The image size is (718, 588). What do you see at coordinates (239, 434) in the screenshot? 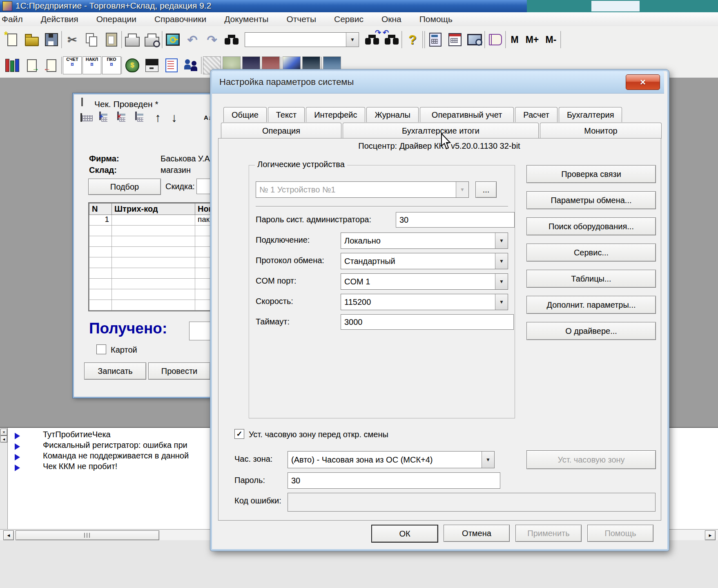
I see `timezone-checkbox: ✓` at bounding box center [239, 434].